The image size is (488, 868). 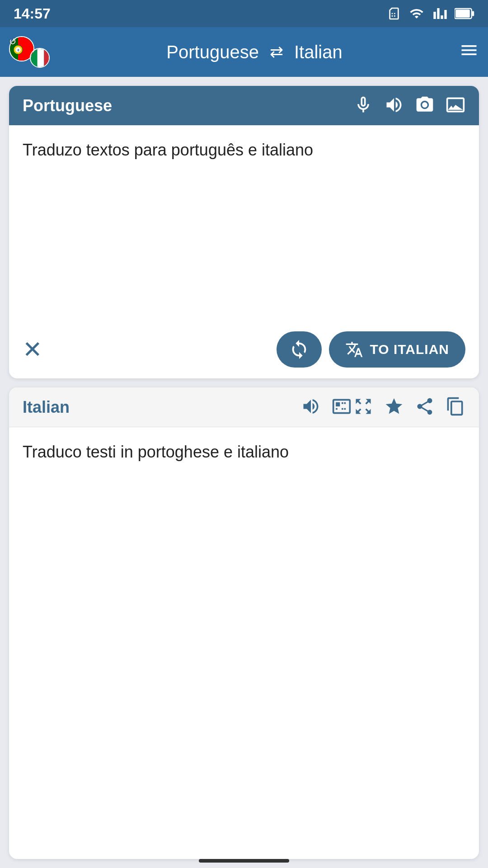 I want to click on microphone-button, so click(x=363, y=106).